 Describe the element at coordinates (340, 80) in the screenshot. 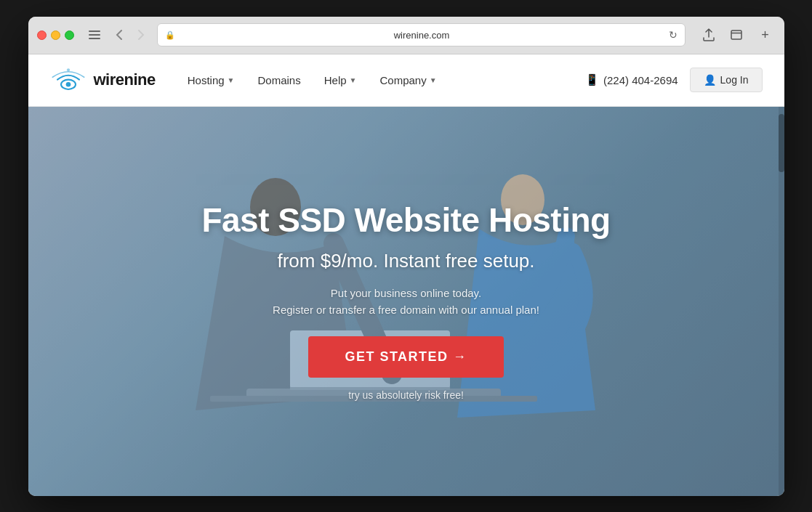

I see `nav-item-help: Help ▼` at that location.